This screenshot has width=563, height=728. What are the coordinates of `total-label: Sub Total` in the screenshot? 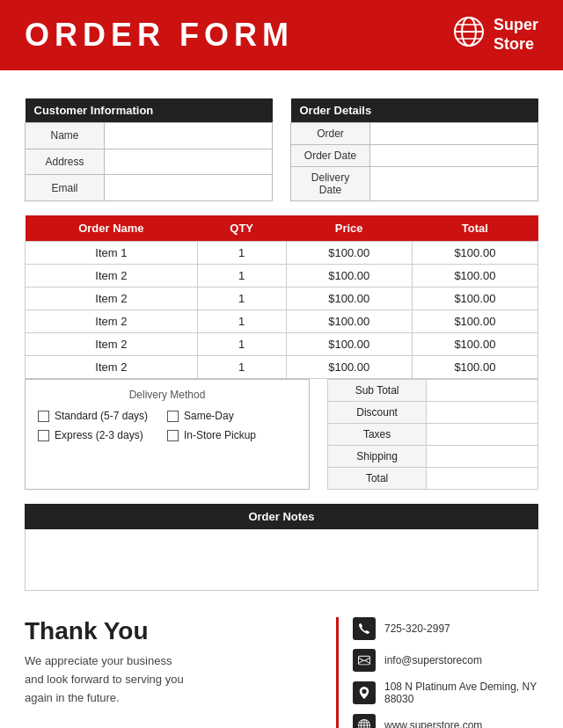 It's located at (377, 390).